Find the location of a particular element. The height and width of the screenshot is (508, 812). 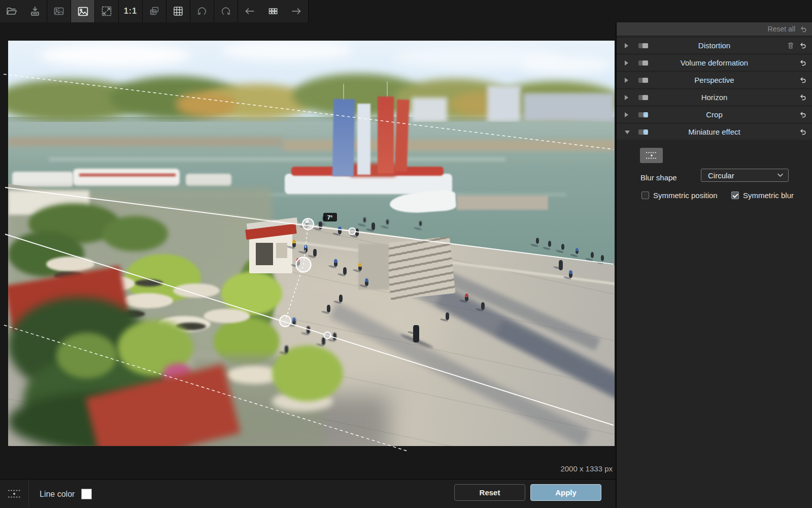

line-color-label: Line color is located at coordinates (57, 494).